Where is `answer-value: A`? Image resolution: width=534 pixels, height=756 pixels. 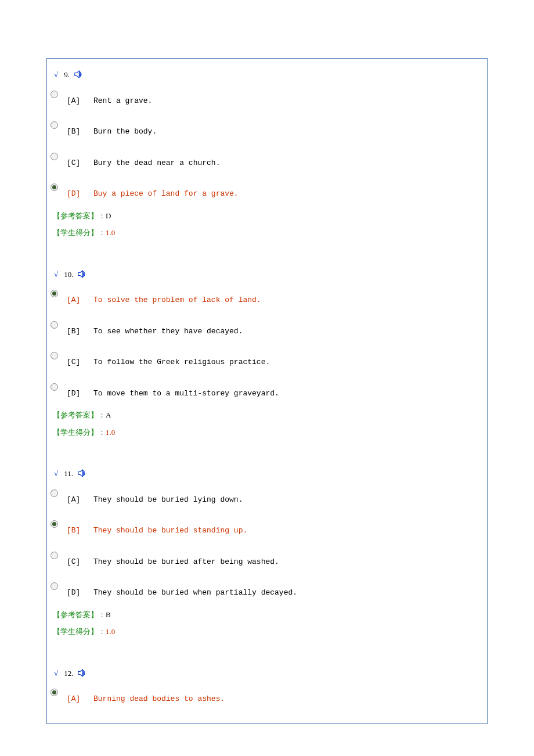 answer-value: A is located at coordinates (108, 415).